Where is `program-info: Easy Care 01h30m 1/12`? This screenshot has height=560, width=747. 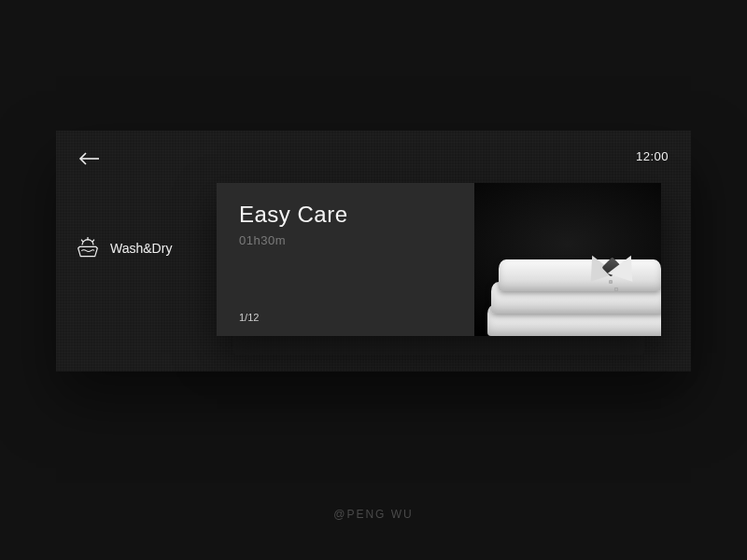 program-info: Easy Care 01h30m 1/12 is located at coordinates (345, 259).